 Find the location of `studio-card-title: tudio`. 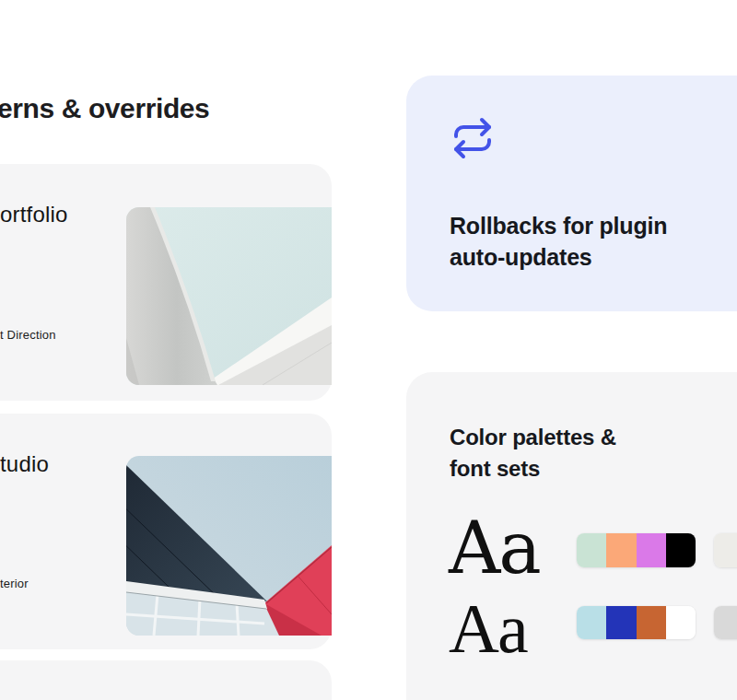

studio-card-title: tudio is located at coordinates (24, 464).